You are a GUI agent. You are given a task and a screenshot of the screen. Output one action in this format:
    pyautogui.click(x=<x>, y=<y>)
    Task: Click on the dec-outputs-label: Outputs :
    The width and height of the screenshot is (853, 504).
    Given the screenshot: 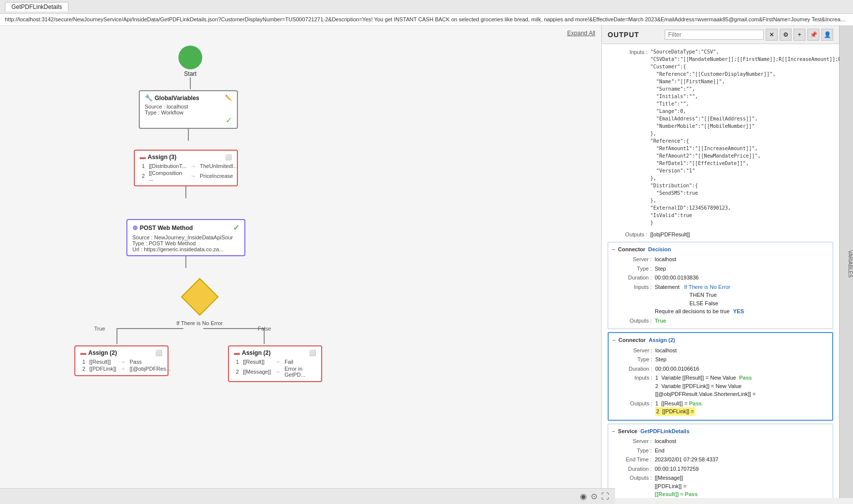 What is the action you would take?
    pyautogui.click(x=632, y=321)
    